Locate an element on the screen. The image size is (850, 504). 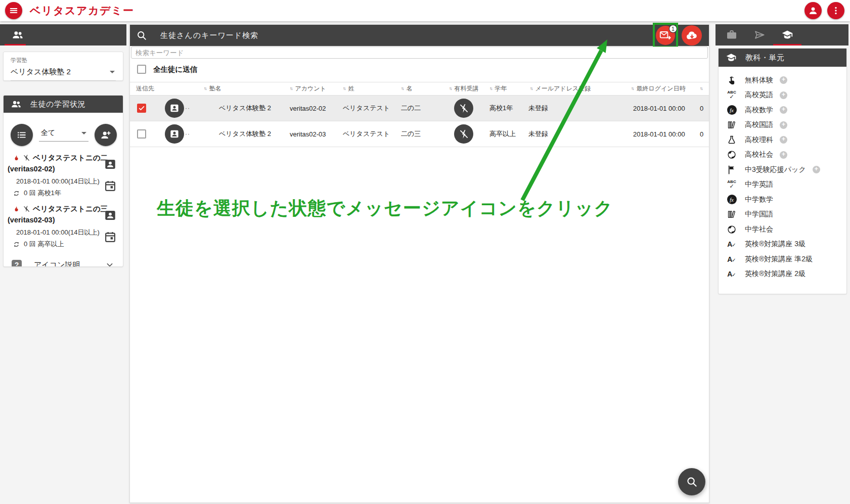
student-name: ベリタステストニの二 is located at coordinates (70, 158).